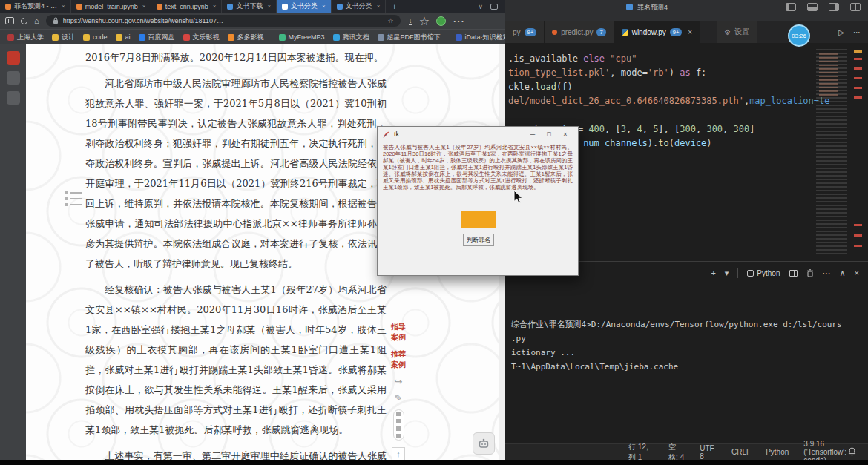 The width and height of the screenshot is (868, 465). I want to click on problems-badge: 7, so click(601, 33).